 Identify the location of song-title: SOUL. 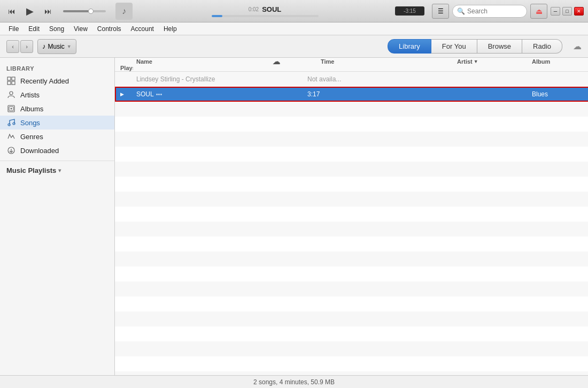
(272, 10).